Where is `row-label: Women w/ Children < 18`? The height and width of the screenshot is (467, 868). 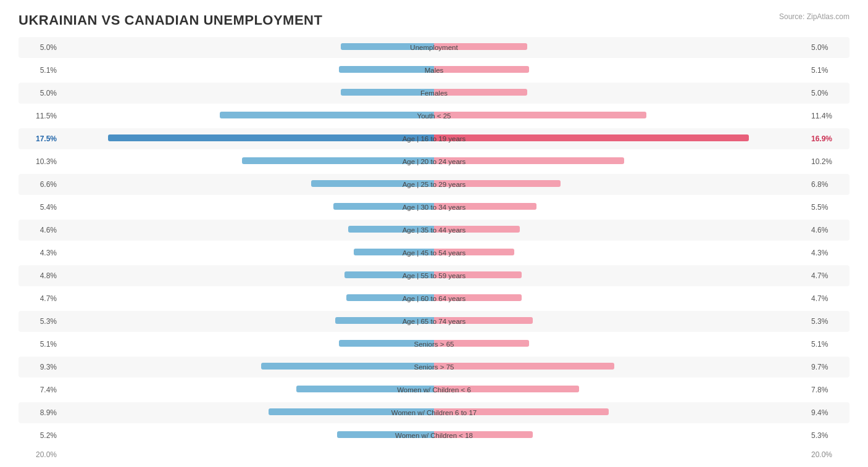
row-label: Women w/ Children < 18 is located at coordinates (434, 436).